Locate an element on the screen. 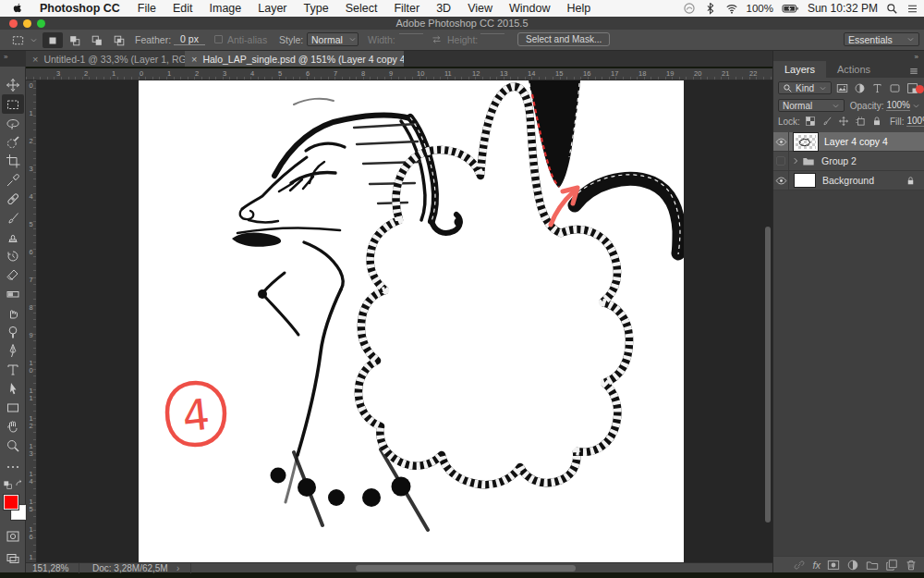 Image resolution: width=924 pixels, height=578 pixels. lock-position-button is located at coordinates (844, 121).